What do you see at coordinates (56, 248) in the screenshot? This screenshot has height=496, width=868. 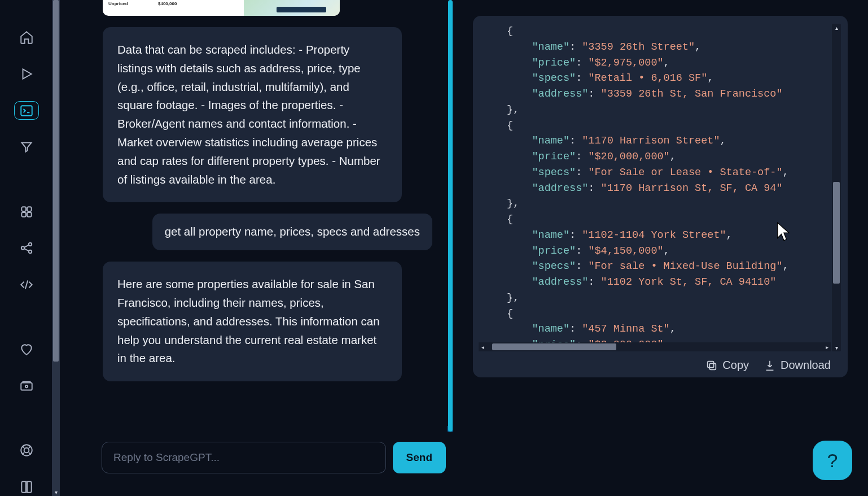 I see `sidebar-scrollbar: ▴ ▾` at bounding box center [56, 248].